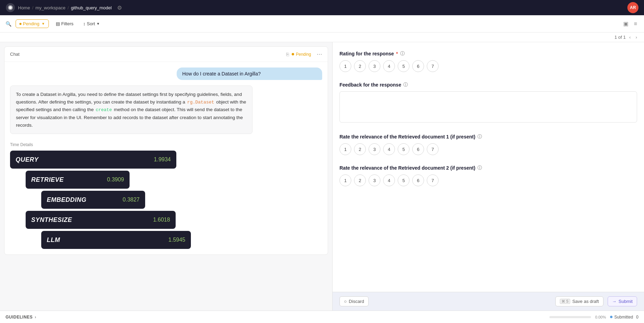 This screenshot has height=323, width=644. What do you see at coordinates (85, 24) in the screenshot?
I see `sort-icon: ↕` at bounding box center [85, 24].